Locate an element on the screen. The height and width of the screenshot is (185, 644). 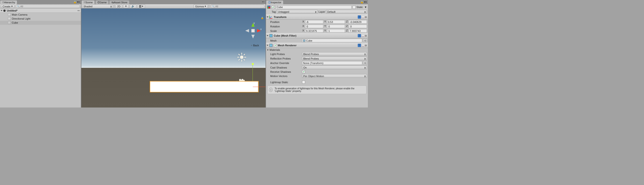
lightprobes-dropdown: Blend Probes is located at coordinates (334, 54).